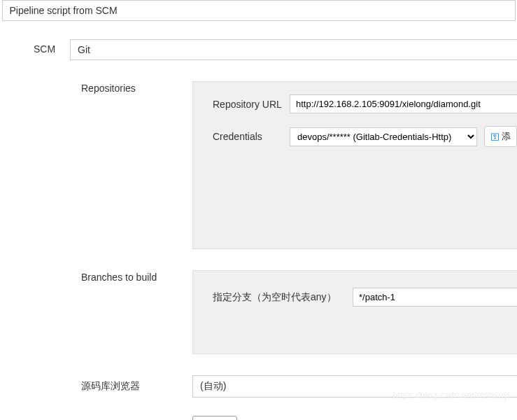  Describe the element at coordinates (35, 50) in the screenshot. I see `scm-label: SCM` at that location.